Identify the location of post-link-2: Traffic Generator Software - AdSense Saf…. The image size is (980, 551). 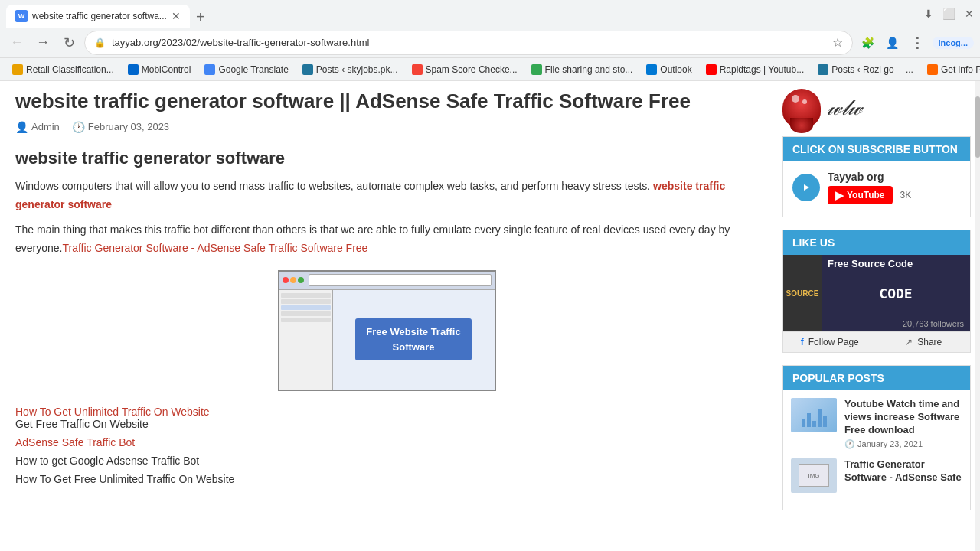
(214, 248).